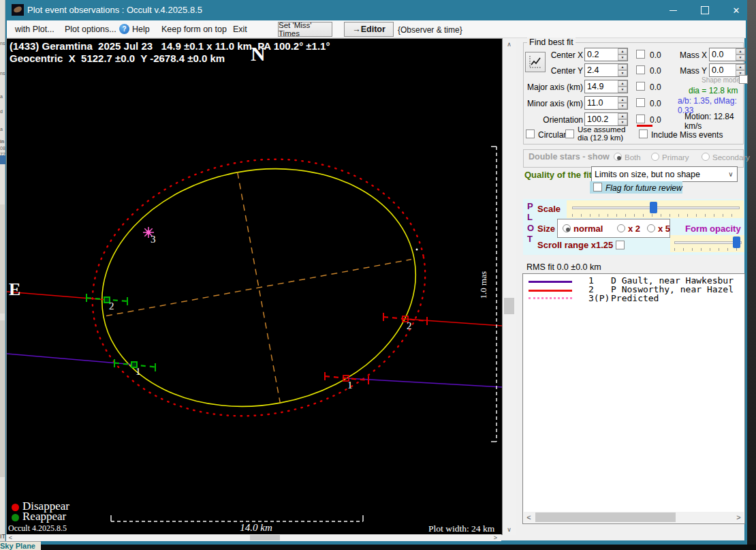 Image resolution: width=756 pixels, height=550 pixels. What do you see at coordinates (194, 29) in the screenshot?
I see `menu-keep-form-on-top: Keep form on top` at bounding box center [194, 29].